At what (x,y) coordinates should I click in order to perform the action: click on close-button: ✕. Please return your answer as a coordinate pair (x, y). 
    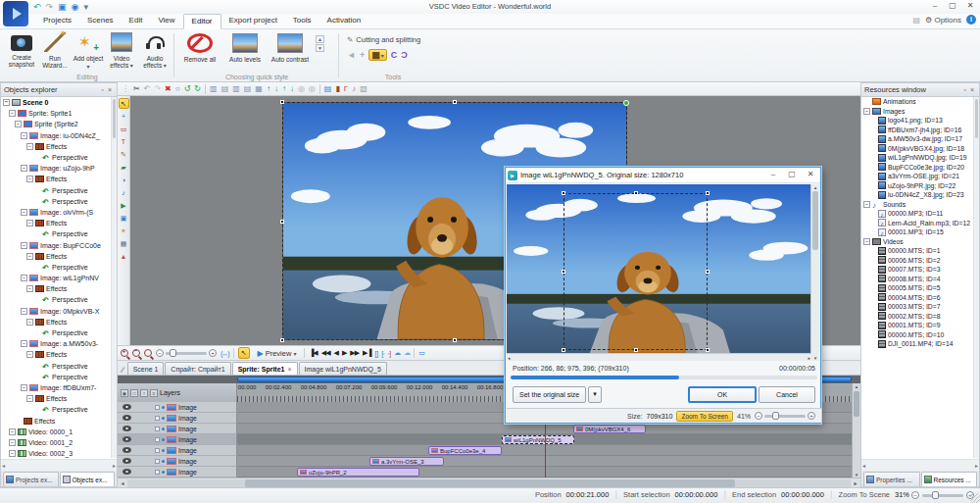
    Looking at the image, I should click on (970, 6).